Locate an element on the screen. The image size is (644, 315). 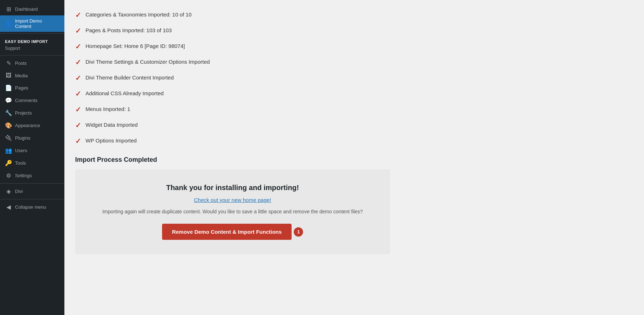
sidebar-item-posts: ✎ Posts is located at coordinates (32, 63).